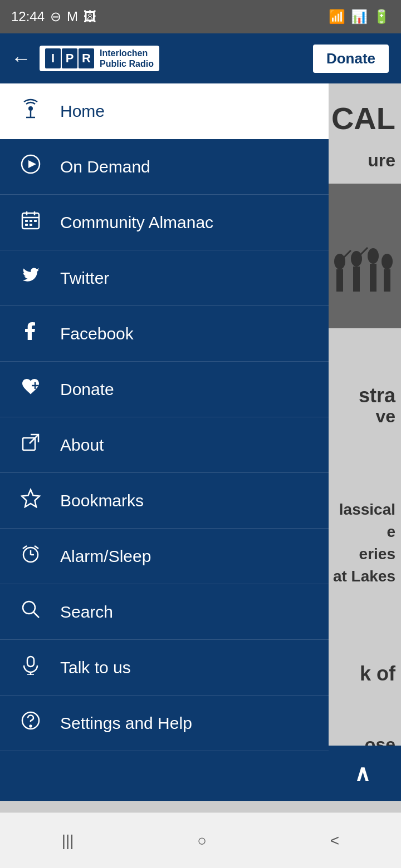 This screenshot has width=401, height=868. Describe the element at coordinates (202, 841) in the screenshot. I see `home-button: ○` at that location.